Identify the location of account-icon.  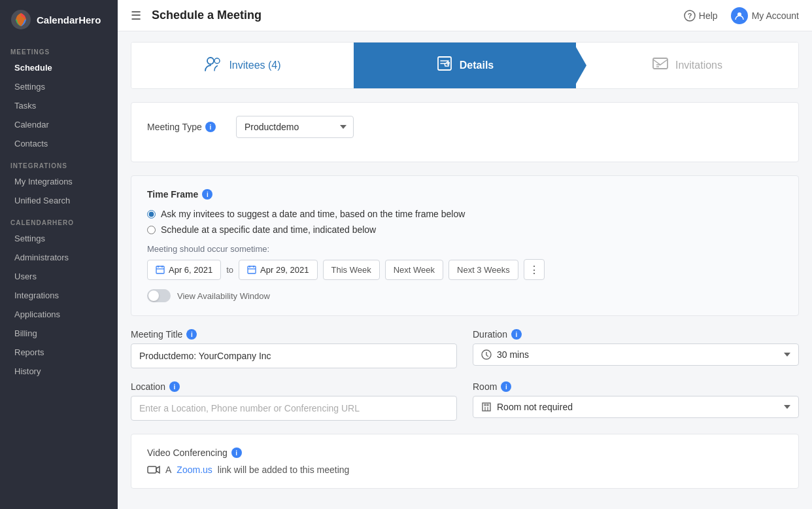
(739, 16).